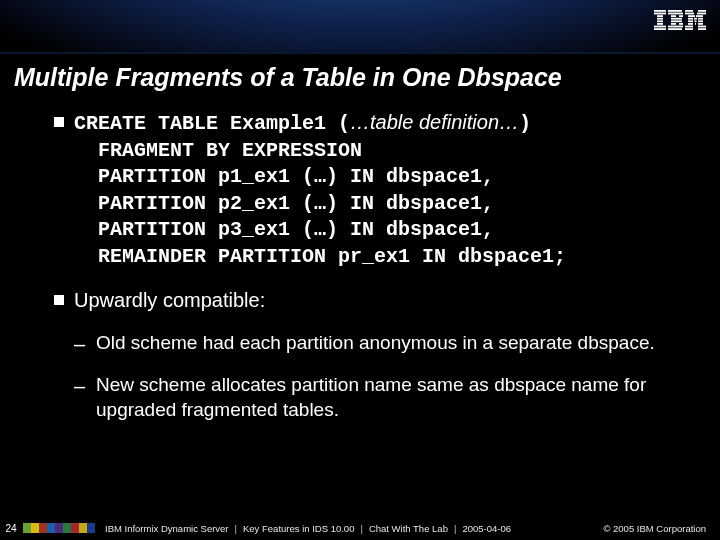 This screenshot has height=540, width=720. What do you see at coordinates (284, 204) in the screenshot?
I see `code-line: PARTITION p2_ex1 (…) IN dbspace1,` at bounding box center [284, 204].